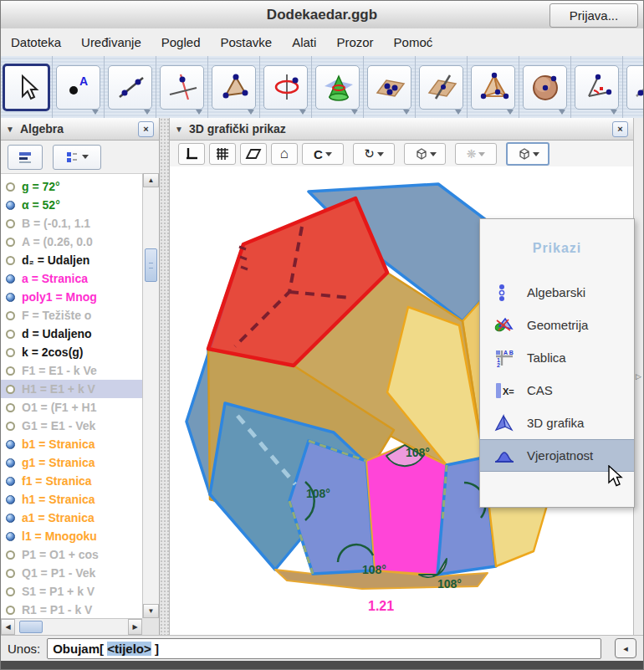 The image size is (644, 670). What do you see at coordinates (111, 42) in the screenshot?
I see `menu-item: Uređivanje` at bounding box center [111, 42].